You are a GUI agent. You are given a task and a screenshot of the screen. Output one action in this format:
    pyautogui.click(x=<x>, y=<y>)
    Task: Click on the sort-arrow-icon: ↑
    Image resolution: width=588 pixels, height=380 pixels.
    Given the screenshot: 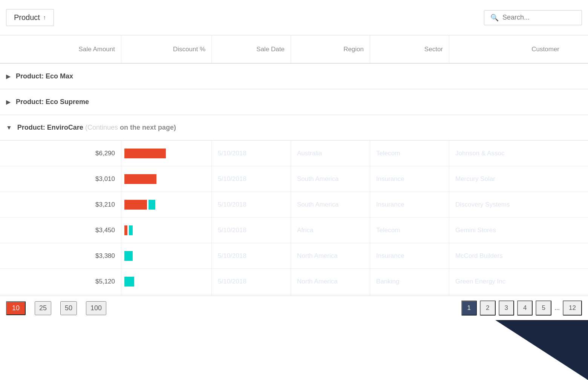 What is the action you would take?
    pyautogui.click(x=44, y=18)
    